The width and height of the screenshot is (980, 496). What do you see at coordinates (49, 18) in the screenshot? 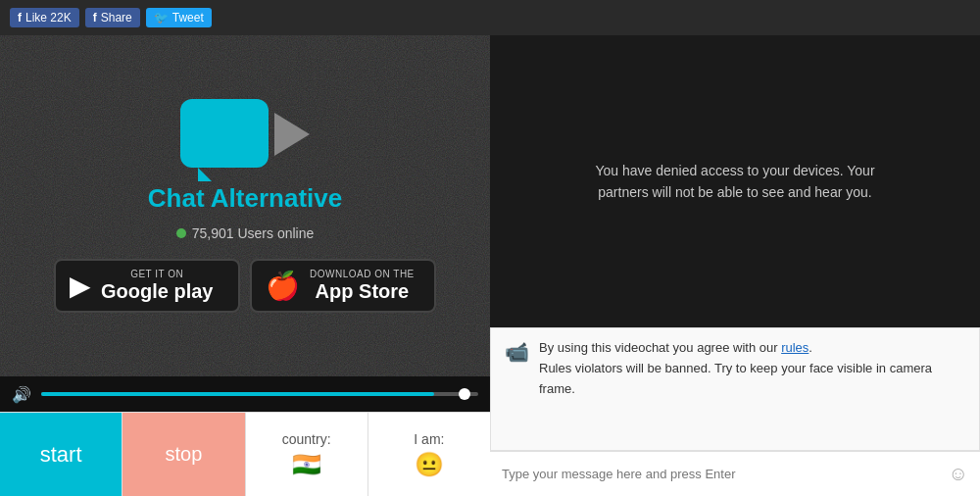
I see `like-label: Like 22K` at bounding box center [49, 18].